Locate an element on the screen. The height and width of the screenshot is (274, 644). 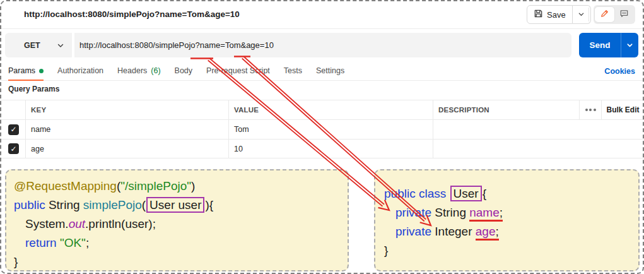
cookies-link: Cookies is located at coordinates (619, 71).